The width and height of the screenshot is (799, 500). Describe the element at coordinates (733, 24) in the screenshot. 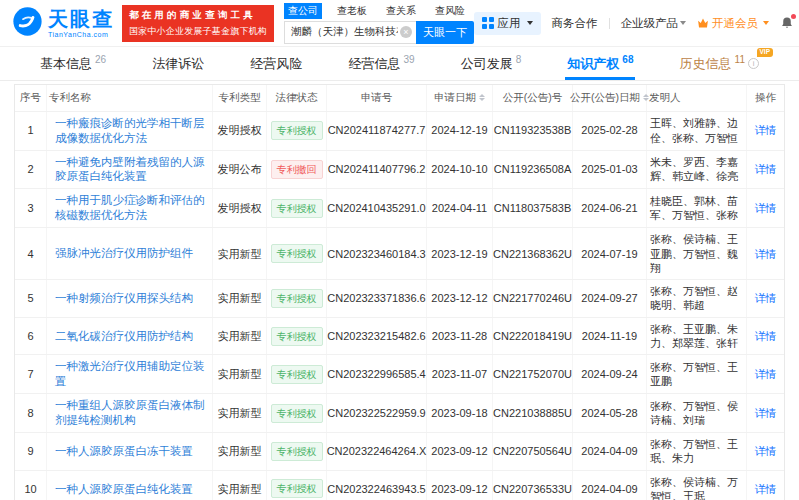

I see `open-vip-menu: 开通会员` at that location.